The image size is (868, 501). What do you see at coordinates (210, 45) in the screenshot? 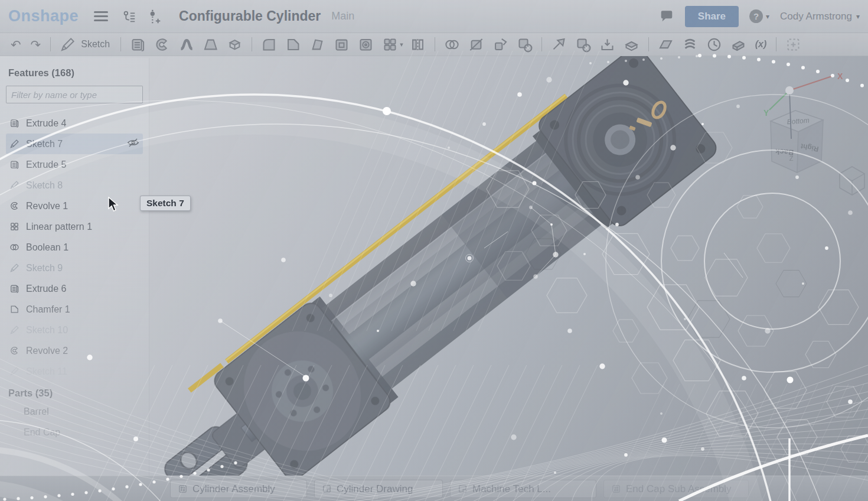
I see `loft-icon` at bounding box center [210, 45].